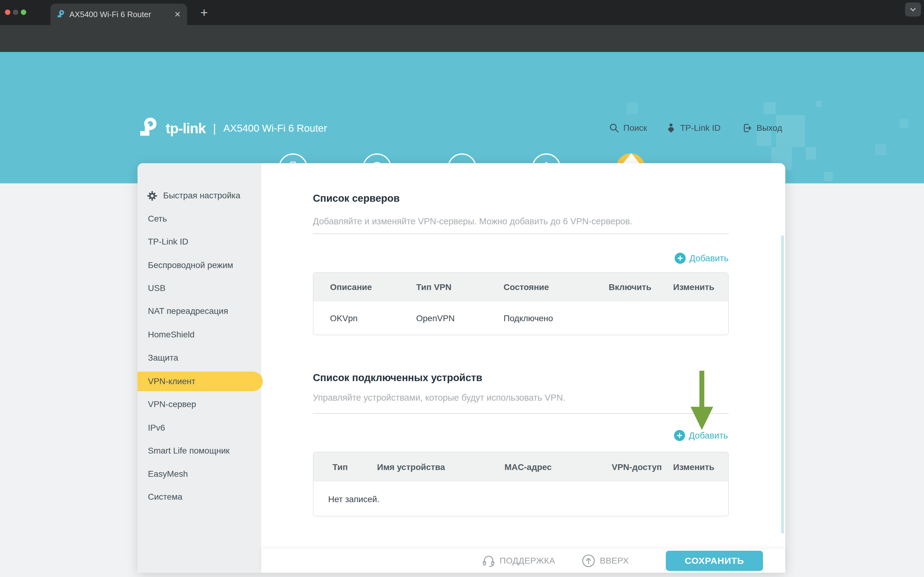  I want to click on sidebar-item-nat-forwarding: NAT переадресация, so click(199, 311).